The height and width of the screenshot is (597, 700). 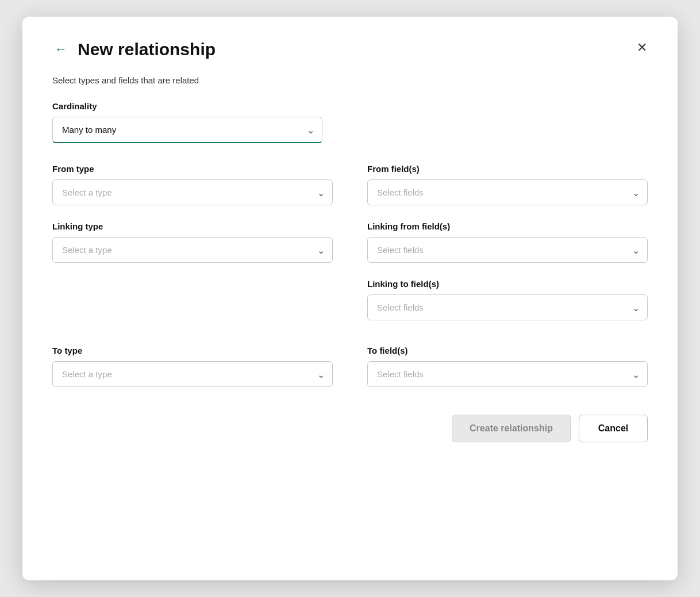 I want to click on to-type-select: Select a type, so click(x=193, y=374).